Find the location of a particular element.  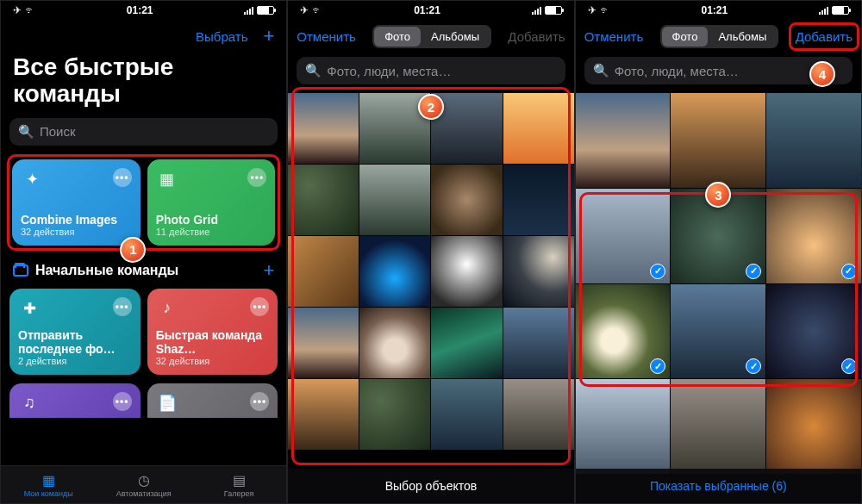

tab-my-shortcuts: ▦Мои команды is located at coordinates (48, 484).